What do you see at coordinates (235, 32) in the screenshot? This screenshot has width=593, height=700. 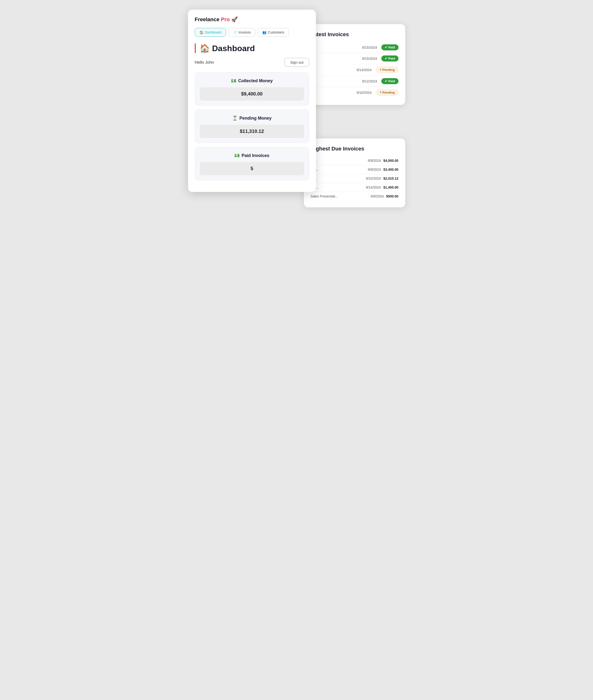 I see `invoices-tab-icon: 📄` at bounding box center [235, 32].